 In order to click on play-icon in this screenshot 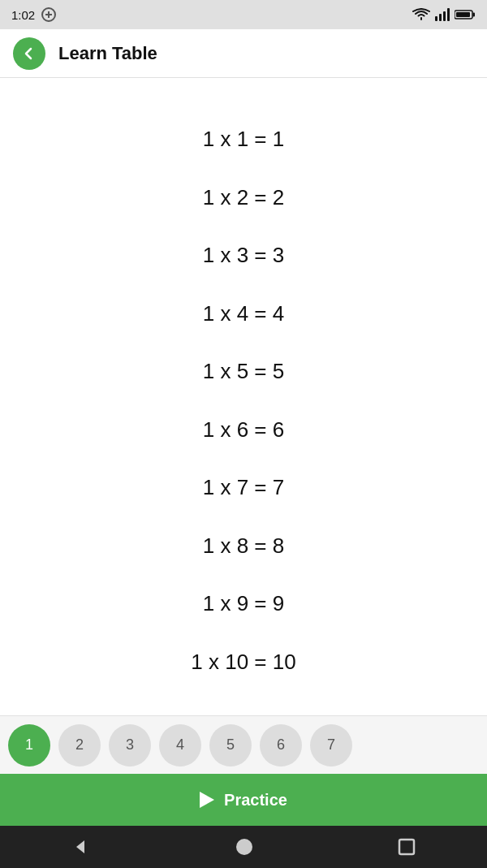, I will do `click(207, 800)`.